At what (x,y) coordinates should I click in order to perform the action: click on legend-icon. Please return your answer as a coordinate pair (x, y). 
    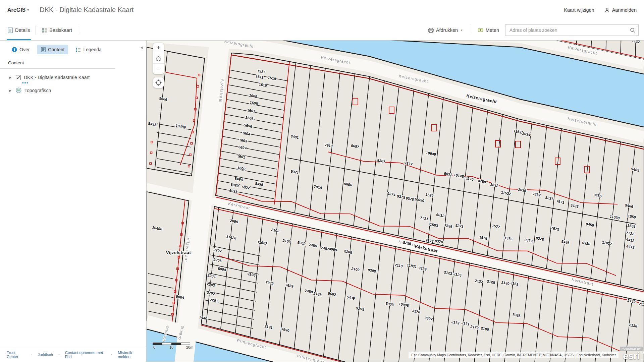
    Looking at the image, I should click on (78, 50).